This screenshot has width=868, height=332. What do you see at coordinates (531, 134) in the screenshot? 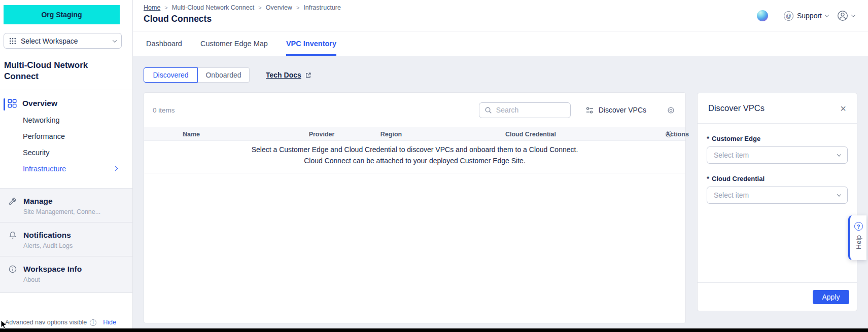
I see `column-header-cloud-credential: Cloud Credential` at bounding box center [531, 134].